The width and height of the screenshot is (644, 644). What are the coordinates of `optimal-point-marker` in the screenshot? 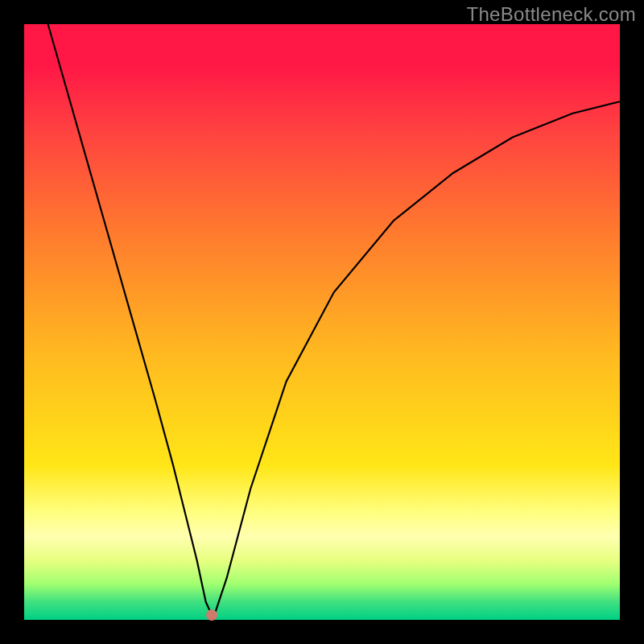 It's located at (212, 615).